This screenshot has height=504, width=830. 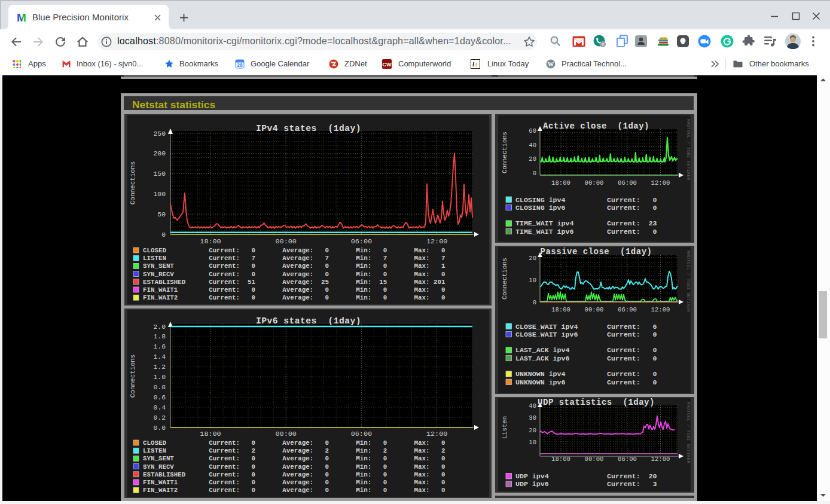 What do you see at coordinates (159, 194) in the screenshot?
I see `svg-text: 100` at bounding box center [159, 194].